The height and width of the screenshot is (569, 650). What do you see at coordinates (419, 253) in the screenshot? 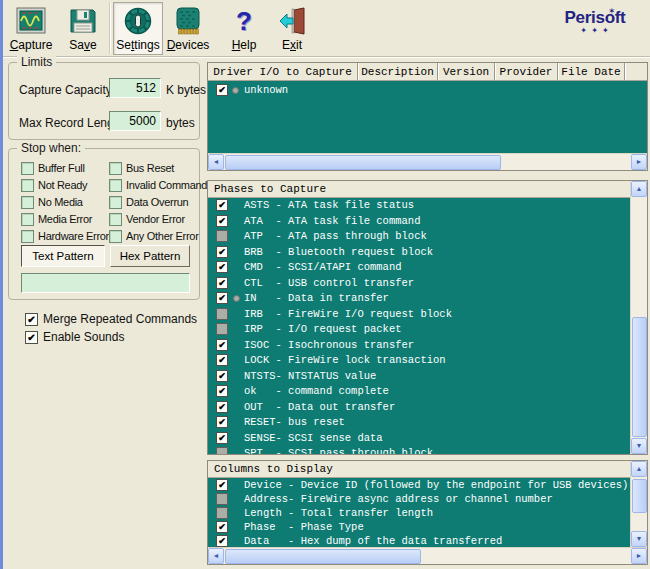
I see `phase-row-brb: ✔BRB - Bluetooth request block` at bounding box center [419, 253].